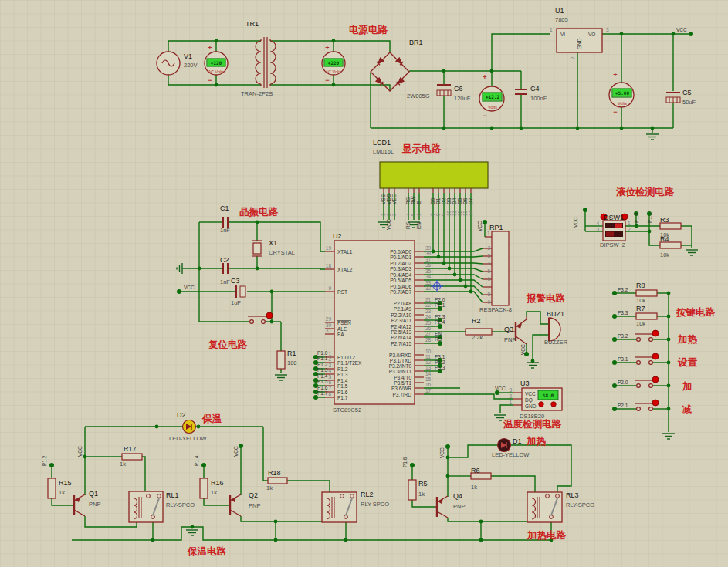  What do you see at coordinates (434, 175) in the screenshot?
I see `lcd-screen-lm016l` at bounding box center [434, 175].